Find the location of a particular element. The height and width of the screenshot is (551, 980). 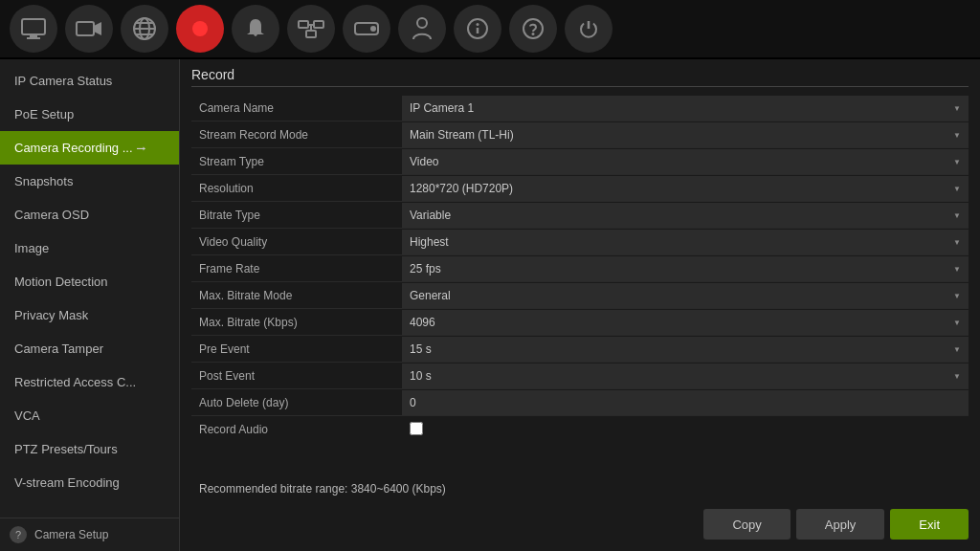

person-icon is located at coordinates (422, 29).